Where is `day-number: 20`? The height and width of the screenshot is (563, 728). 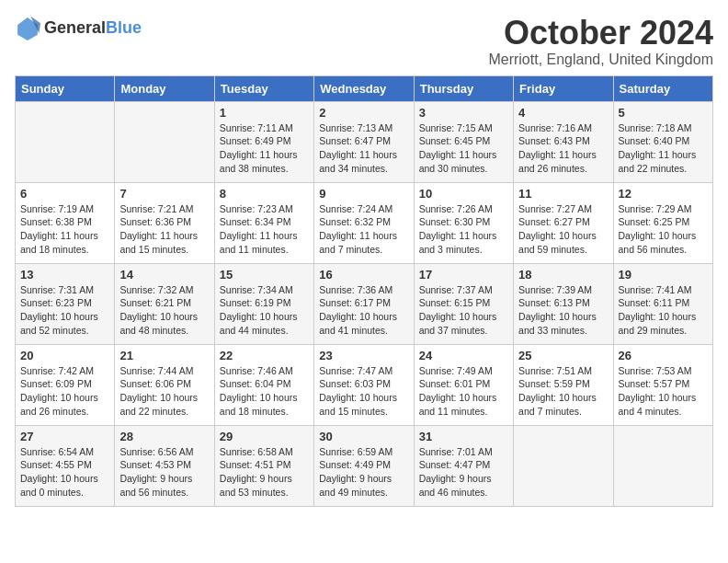 day-number: 20 is located at coordinates (64, 355).